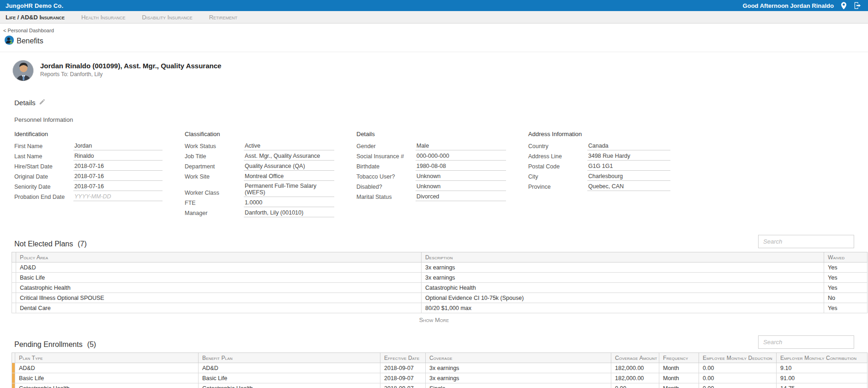 This screenshot has height=388, width=868. I want to click on frequency-cell: Month, so click(679, 378).